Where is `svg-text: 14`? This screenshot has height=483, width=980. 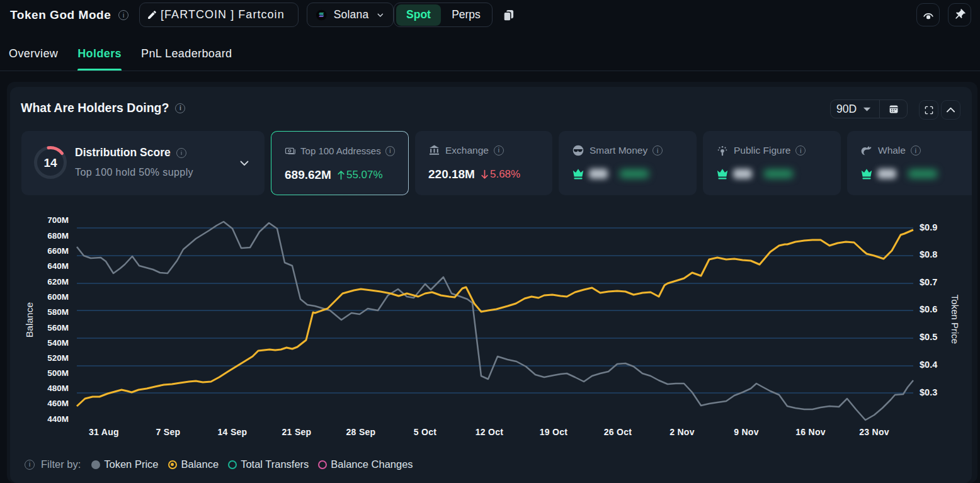
svg-text: 14 is located at coordinates (50, 162).